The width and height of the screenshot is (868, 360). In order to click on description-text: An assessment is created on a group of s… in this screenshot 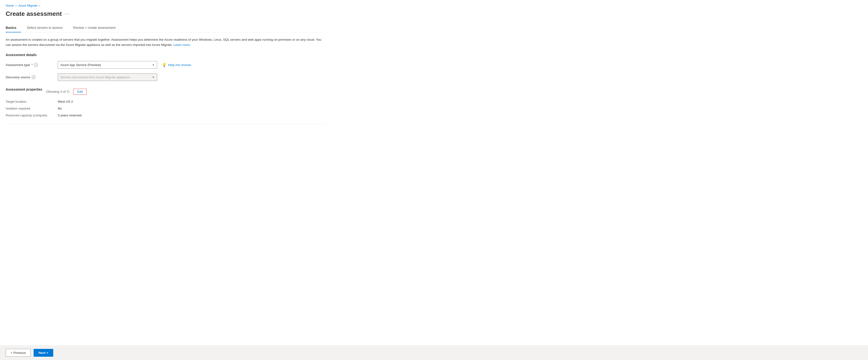, I will do `click(165, 42)`.